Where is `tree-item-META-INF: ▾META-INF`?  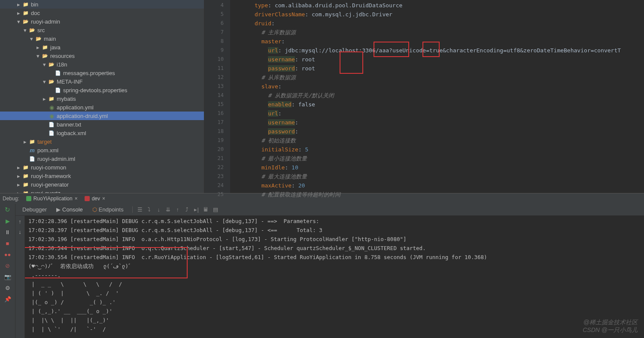
tree-item-META-INF: ▾META-INF is located at coordinates (102, 81).